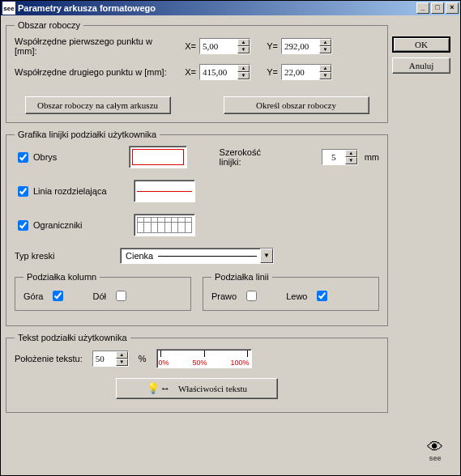  I want to click on percent-label: %, so click(143, 359).